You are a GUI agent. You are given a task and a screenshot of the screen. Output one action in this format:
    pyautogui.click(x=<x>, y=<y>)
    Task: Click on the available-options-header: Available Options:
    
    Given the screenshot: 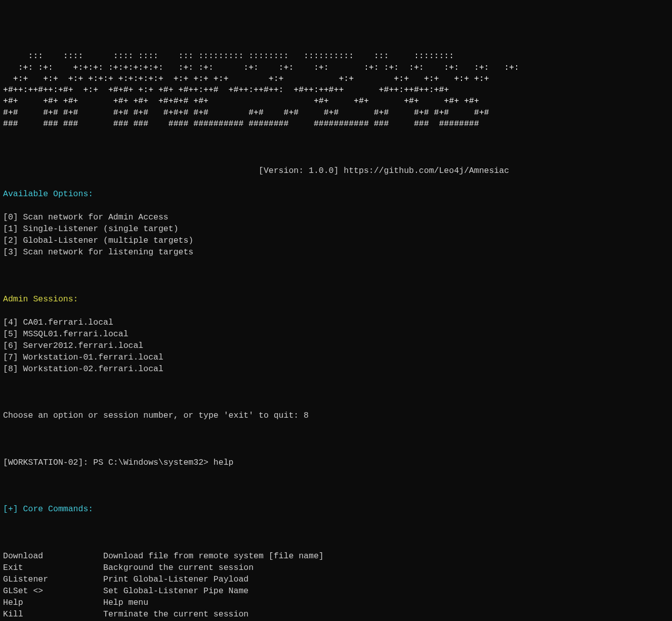 What is the action you would take?
    pyautogui.click(x=336, y=194)
    